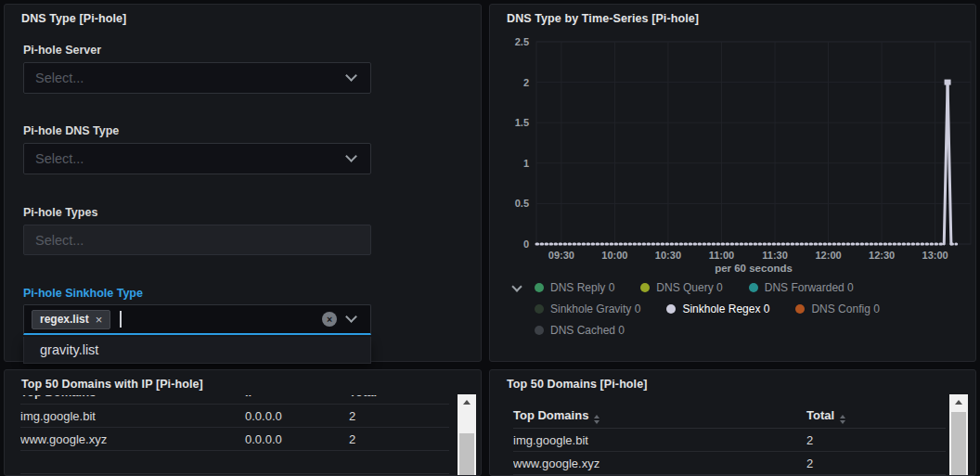 Image resolution: width=980 pixels, height=476 pixels. What do you see at coordinates (74, 19) in the screenshot?
I see `panel-title: DNS Type [Pi-hole]` at bounding box center [74, 19].